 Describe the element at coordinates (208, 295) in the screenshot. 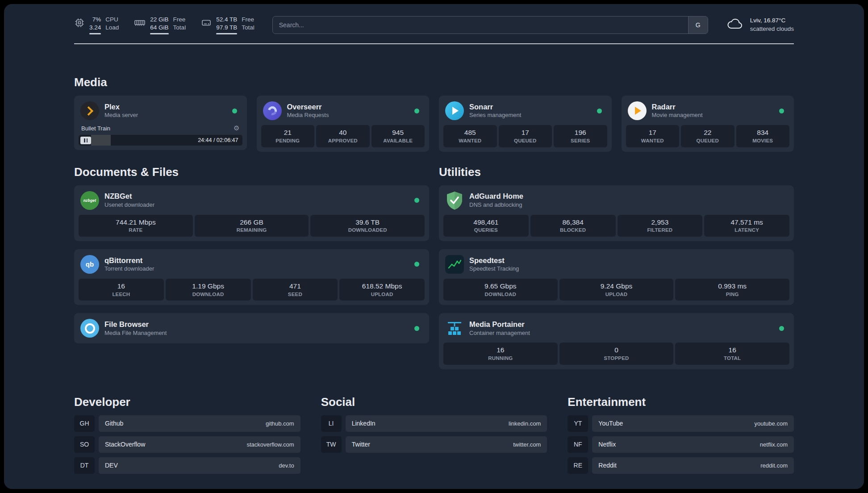

I see `stat-label: DOWNLOAD` at that location.